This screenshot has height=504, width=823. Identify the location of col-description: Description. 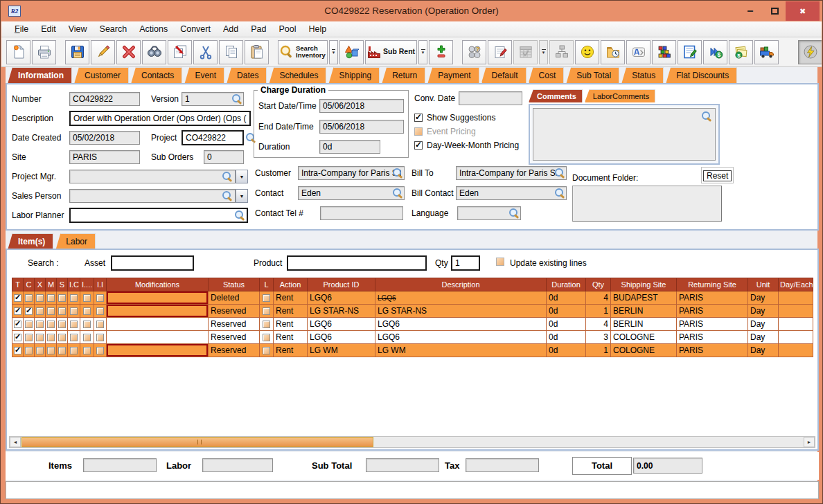
(461, 285).